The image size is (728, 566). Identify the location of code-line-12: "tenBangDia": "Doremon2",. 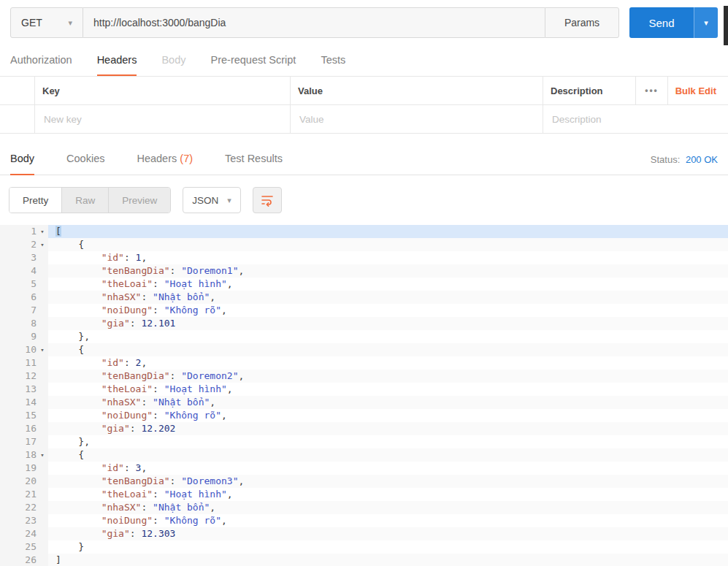
(388, 376).